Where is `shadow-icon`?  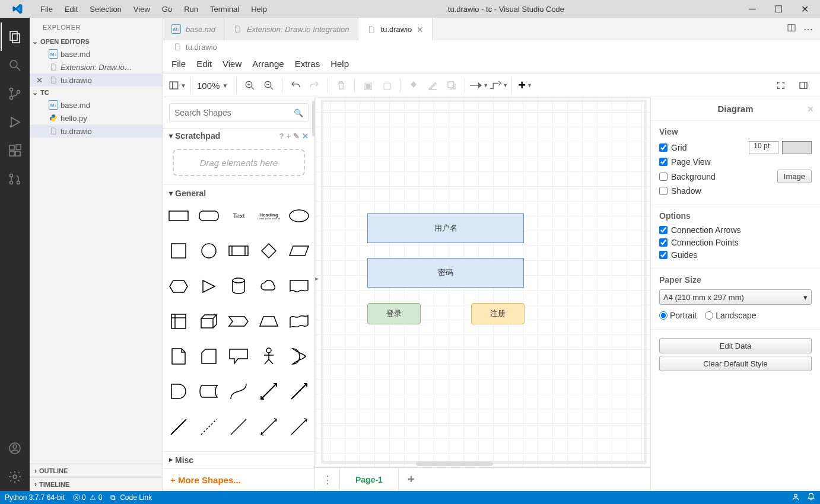
shadow-icon is located at coordinates (452, 85).